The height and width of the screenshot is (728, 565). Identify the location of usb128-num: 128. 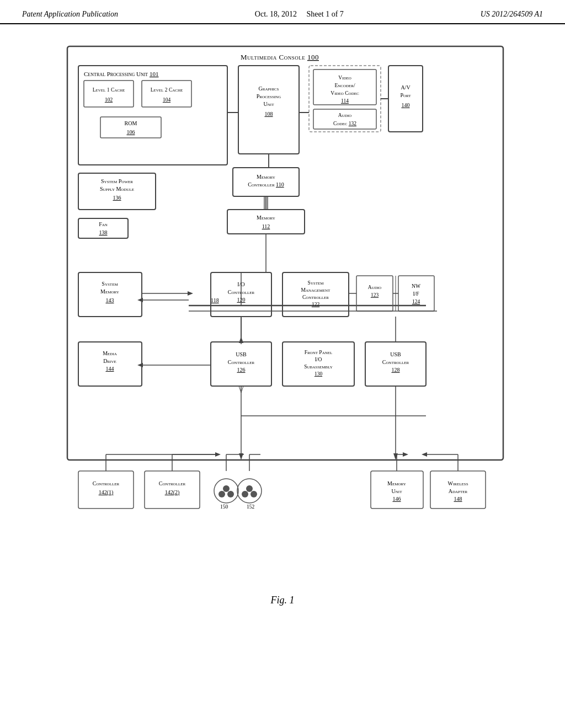
(396, 370).